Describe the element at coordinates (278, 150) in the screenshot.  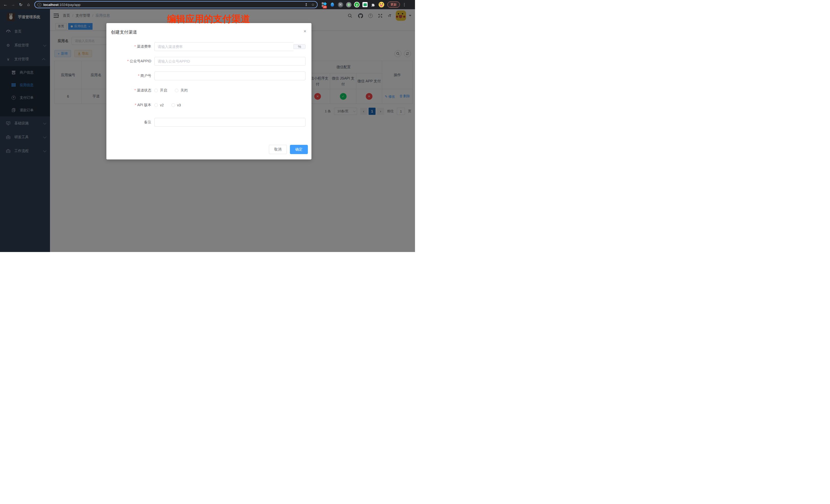
I see `cancel-button: 取消` at that location.